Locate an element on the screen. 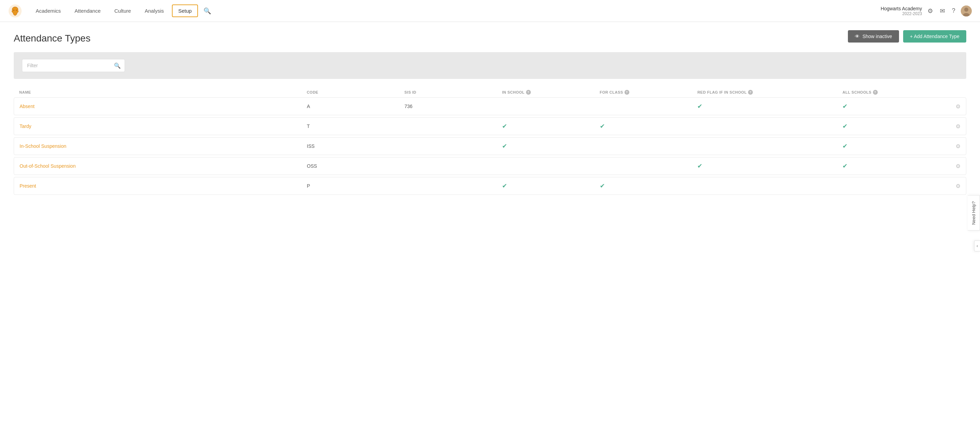 This screenshot has height=426, width=980. table-header: NAME CODE SIS ID IN SCHOOL ? FOR CLASS ?… is located at coordinates (490, 92).